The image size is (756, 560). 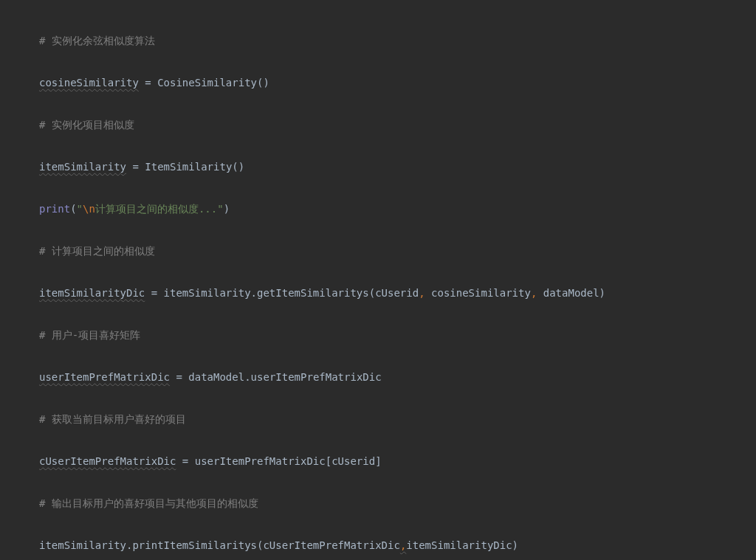 What do you see at coordinates (112, 419) in the screenshot?
I see `comment: # 获取当前目标用户喜好的项目` at bounding box center [112, 419].